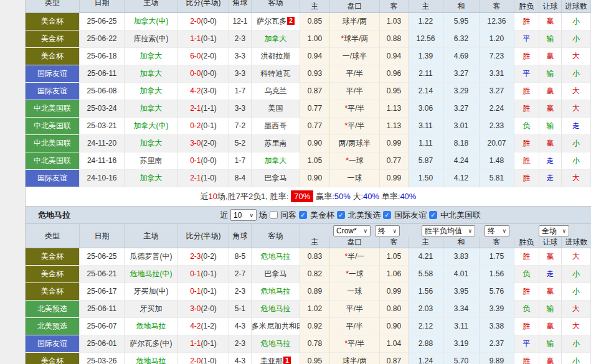 This screenshot has width=591, height=364. I want to click on away-team: 美国, so click(276, 109).